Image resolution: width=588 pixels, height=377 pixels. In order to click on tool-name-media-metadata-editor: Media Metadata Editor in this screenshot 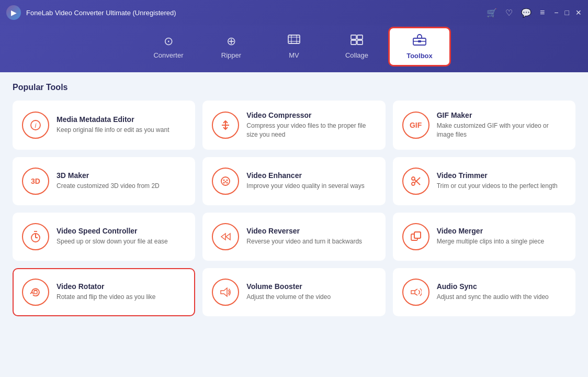, I will do `click(113, 119)`.